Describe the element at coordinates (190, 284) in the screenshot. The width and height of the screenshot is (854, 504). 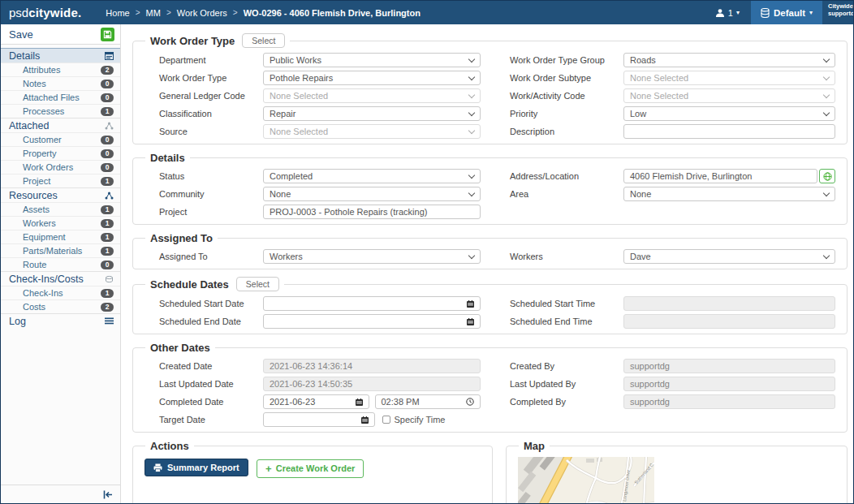
I see `section-title: Schedule Dates` at that location.